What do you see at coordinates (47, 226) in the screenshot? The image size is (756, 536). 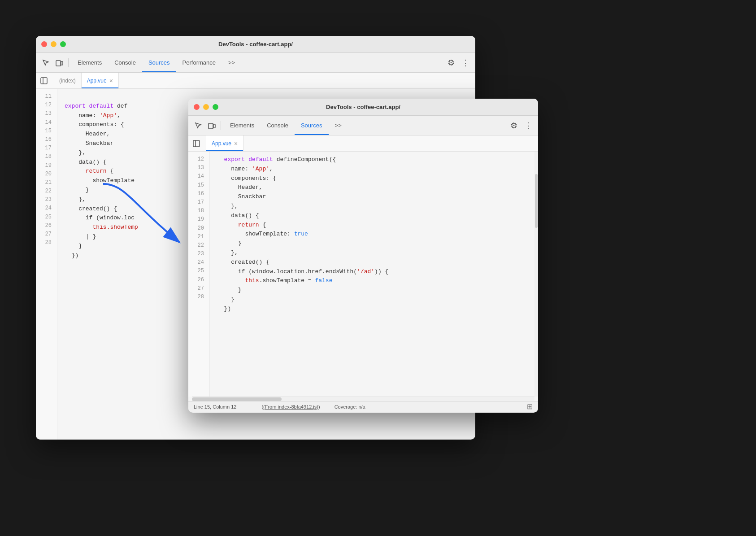 I see `ln-26: 26` at bounding box center [47, 226].